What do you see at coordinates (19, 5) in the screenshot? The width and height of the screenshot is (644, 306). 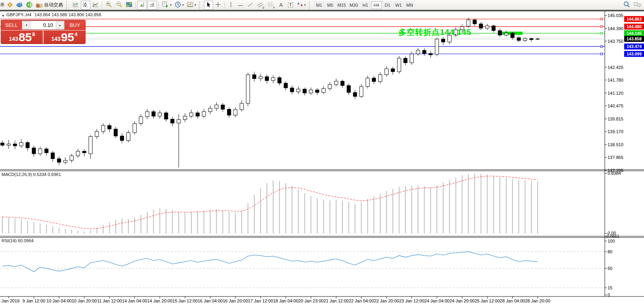 I see `market-watch-button` at bounding box center [19, 5].